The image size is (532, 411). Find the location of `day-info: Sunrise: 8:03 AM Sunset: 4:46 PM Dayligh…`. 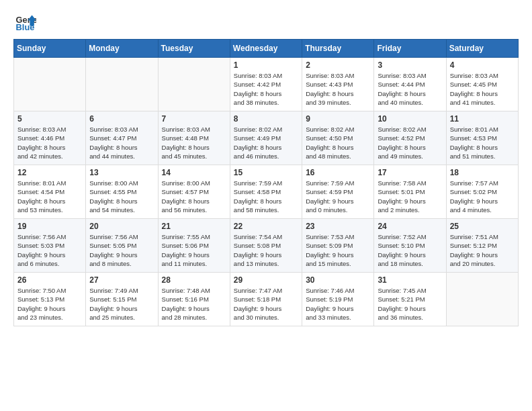

day-info: Sunrise: 8:03 AM Sunset: 4:46 PM Dayligh… is located at coordinates (50, 142).